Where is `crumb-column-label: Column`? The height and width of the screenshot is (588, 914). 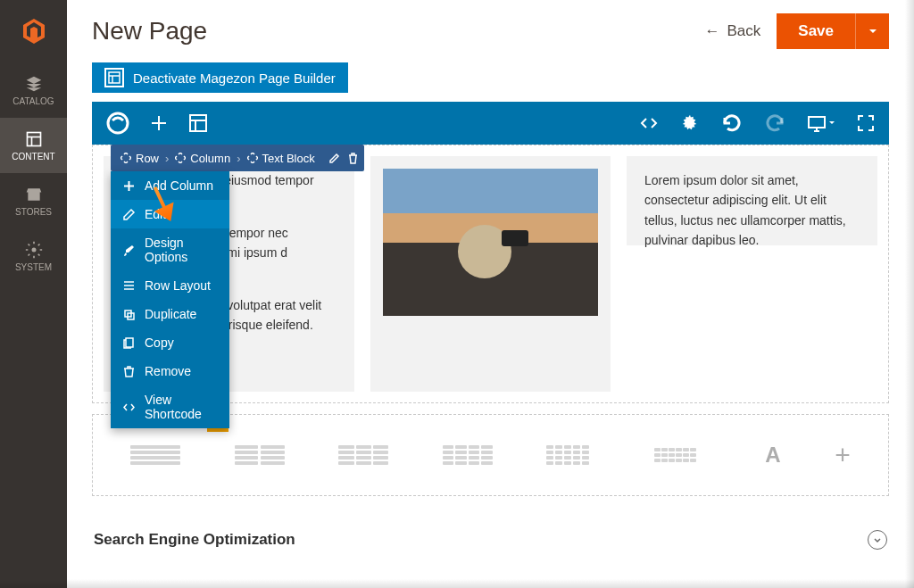 crumb-column-label: Column is located at coordinates (211, 159).